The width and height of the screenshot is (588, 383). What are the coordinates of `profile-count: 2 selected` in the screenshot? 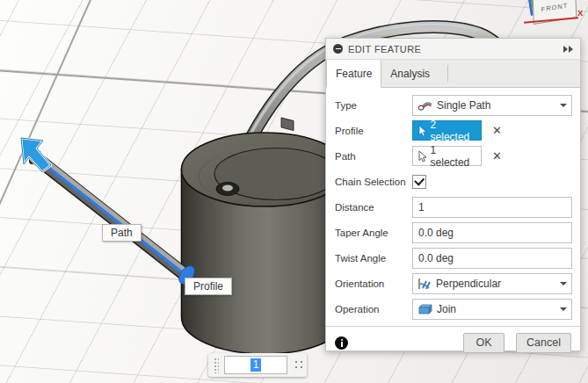 It's located at (454, 131).